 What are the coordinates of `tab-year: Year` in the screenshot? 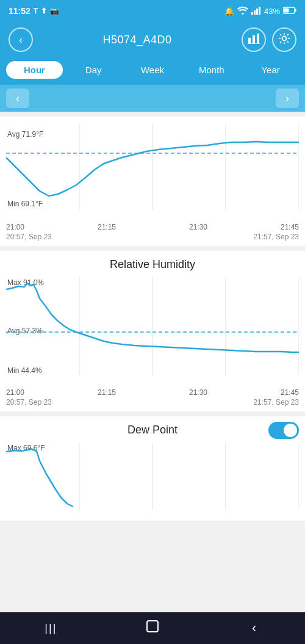 It's located at (271, 70).